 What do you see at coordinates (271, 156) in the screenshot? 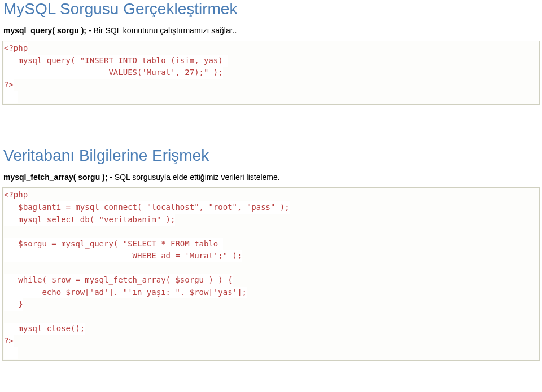
I see `heading-fetch-array: Veritabanı Bilgilerine Erişmek` at bounding box center [271, 156].